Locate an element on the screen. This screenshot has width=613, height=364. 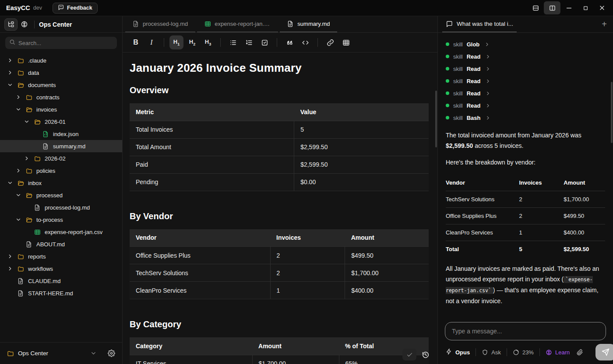
tree-item-inbox: inbox is located at coordinates (61, 183).